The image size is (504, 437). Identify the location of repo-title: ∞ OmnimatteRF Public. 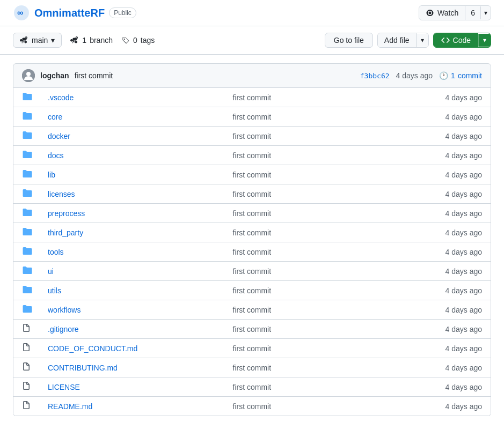
(75, 13).